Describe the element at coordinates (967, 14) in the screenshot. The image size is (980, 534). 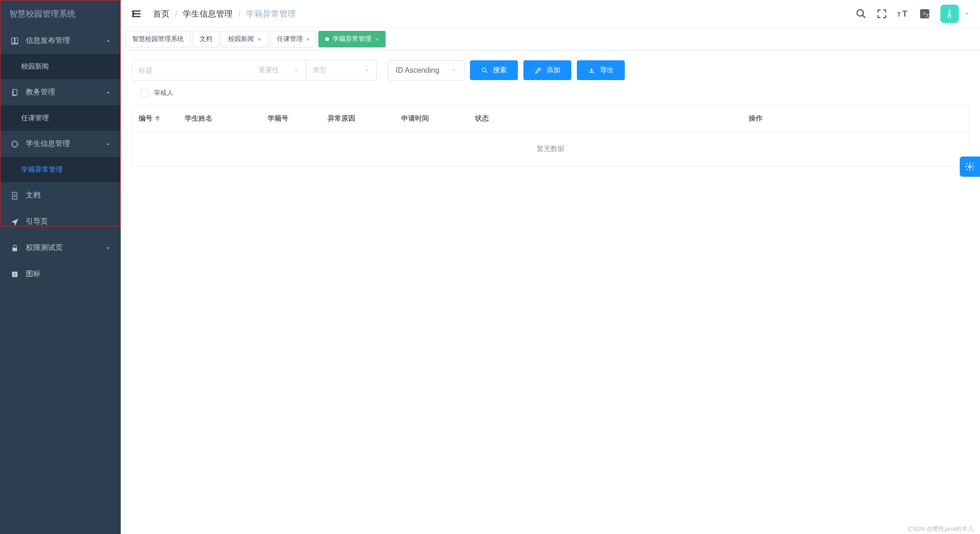
I see `caret-down-icon` at that location.